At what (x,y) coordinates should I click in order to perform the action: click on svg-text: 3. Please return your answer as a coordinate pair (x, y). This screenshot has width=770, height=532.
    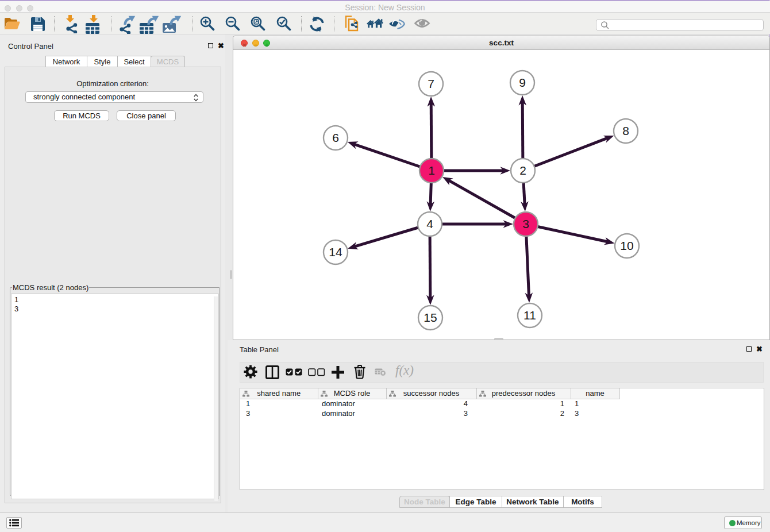
    Looking at the image, I should click on (526, 224).